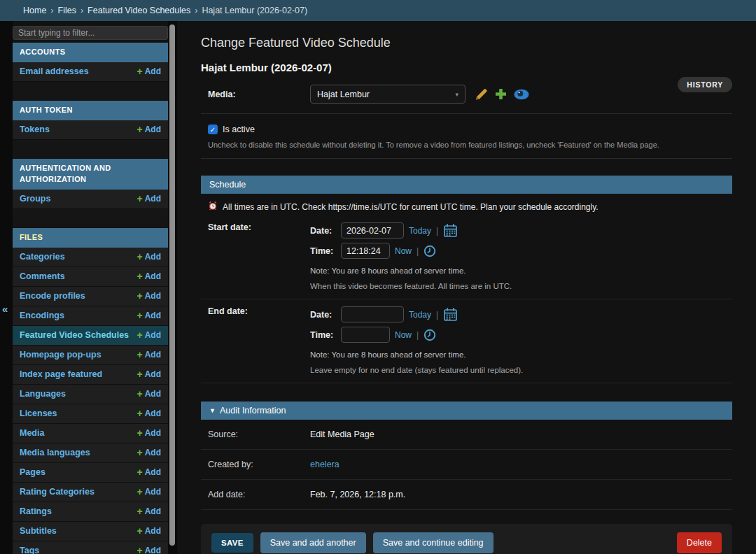 The height and width of the screenshot is (554, 756). I want to click on history-button: HISTORY, so click(705, 85).